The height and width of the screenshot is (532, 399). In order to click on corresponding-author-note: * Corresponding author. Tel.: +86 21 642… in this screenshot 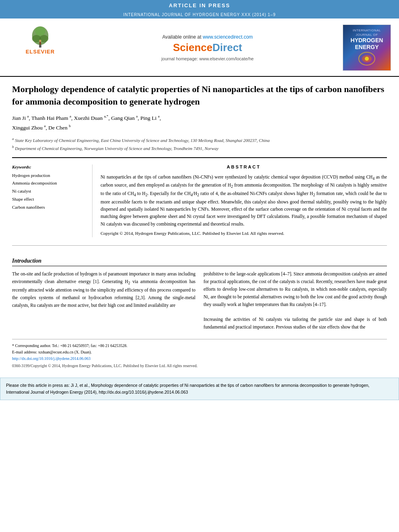, I will do `click(200, 346)`.